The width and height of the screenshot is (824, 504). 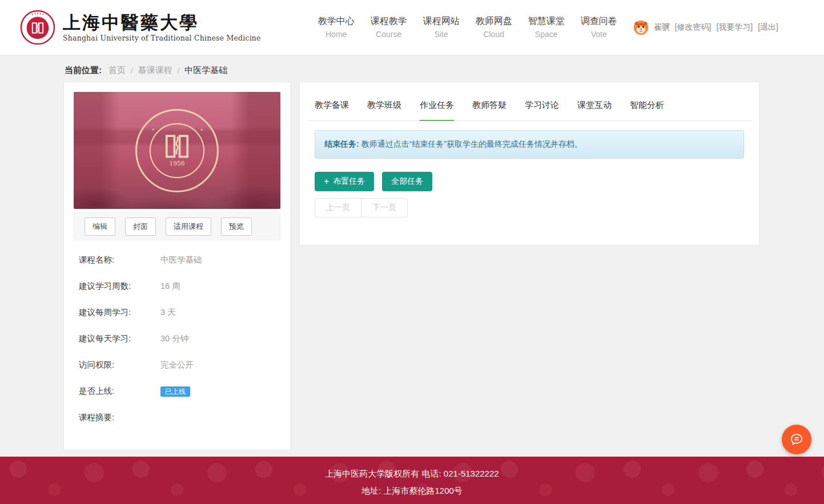 What do you see at coordinates (177, 313) in the screenshot?
I see `detail-row-days: 建议每周学习: 3 天` at bounding box center [177, 313].